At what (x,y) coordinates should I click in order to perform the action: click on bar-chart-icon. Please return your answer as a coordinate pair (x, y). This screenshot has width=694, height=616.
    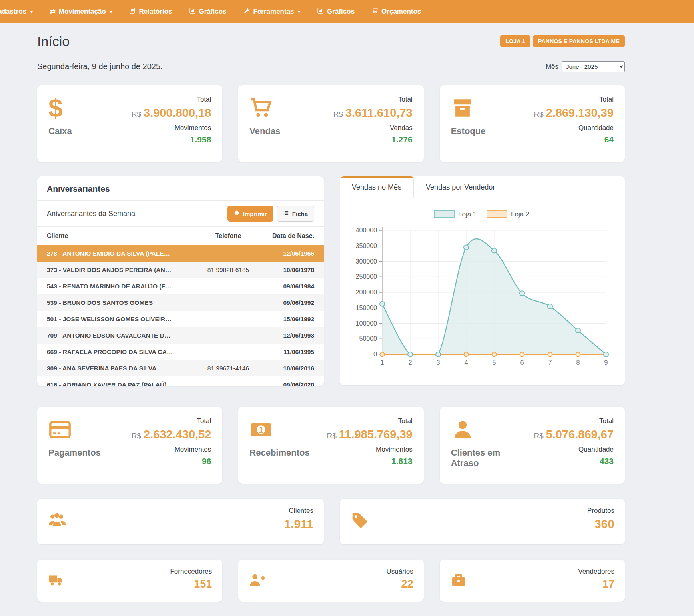
    Looking at the image, I should click on (193, 12).